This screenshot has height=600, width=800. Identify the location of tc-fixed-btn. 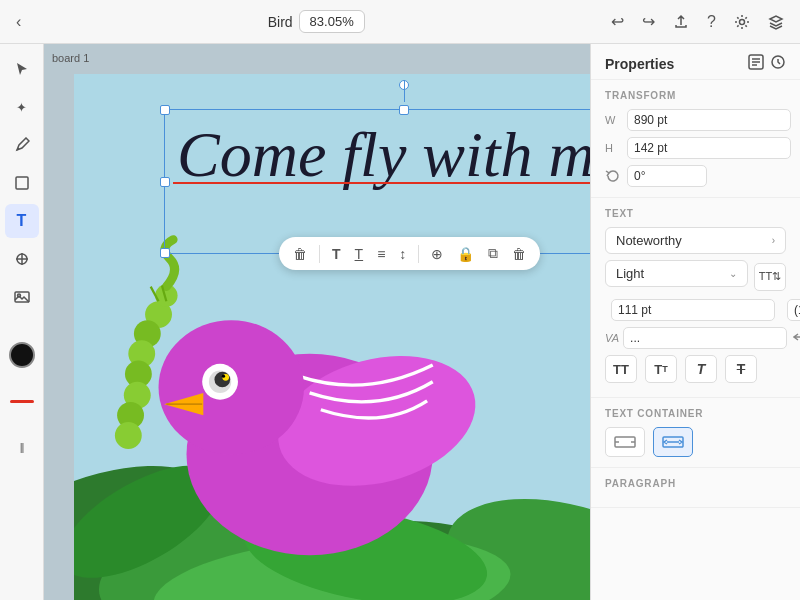
(625, 442).